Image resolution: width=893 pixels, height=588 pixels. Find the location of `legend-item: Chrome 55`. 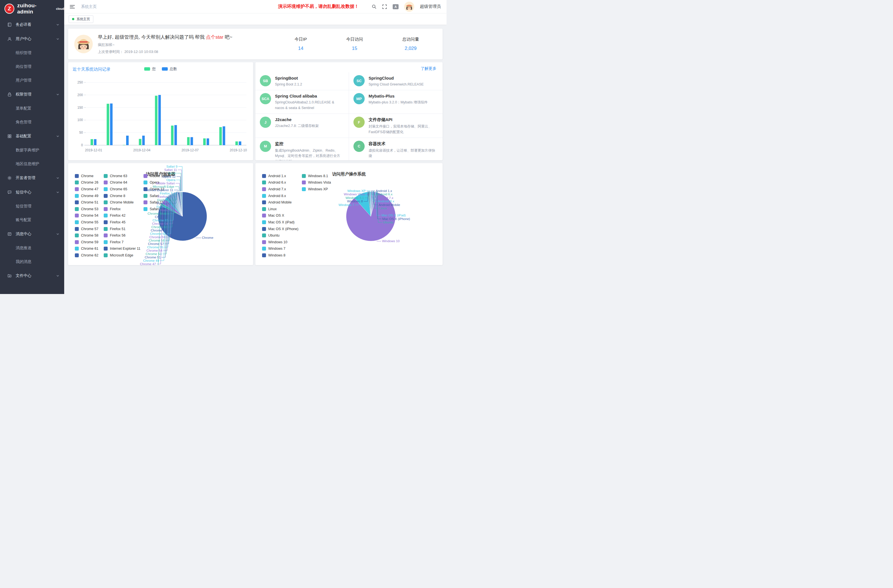

legend-item: Chrome 55 is located at coordinates (89, 222).